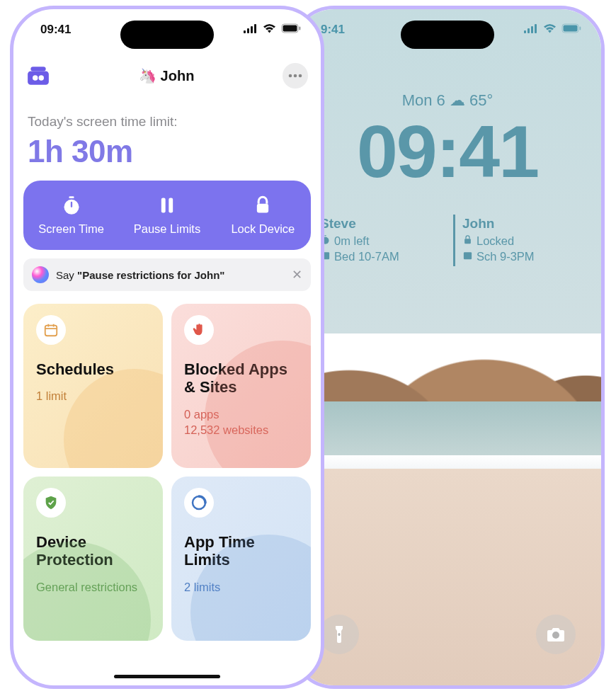  I want to click on widget-name: Steve, so click(381, 224).